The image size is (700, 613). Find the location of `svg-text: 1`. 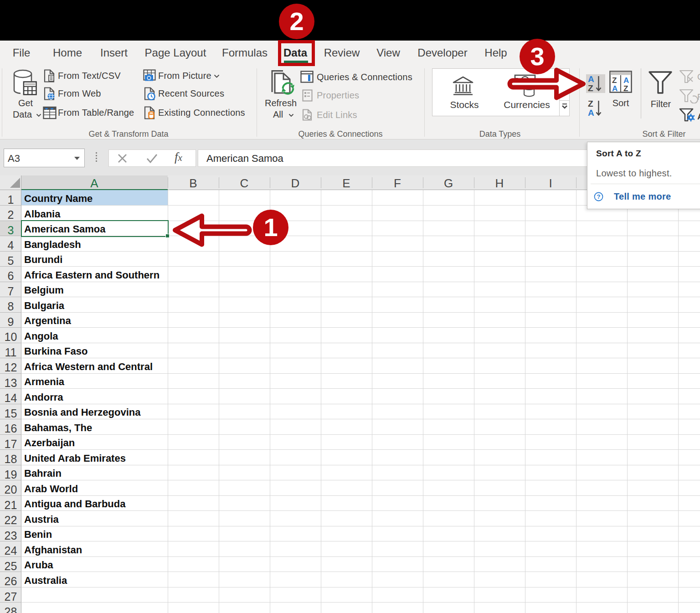

svg-text: 1 is located at coordinates (271, 227).